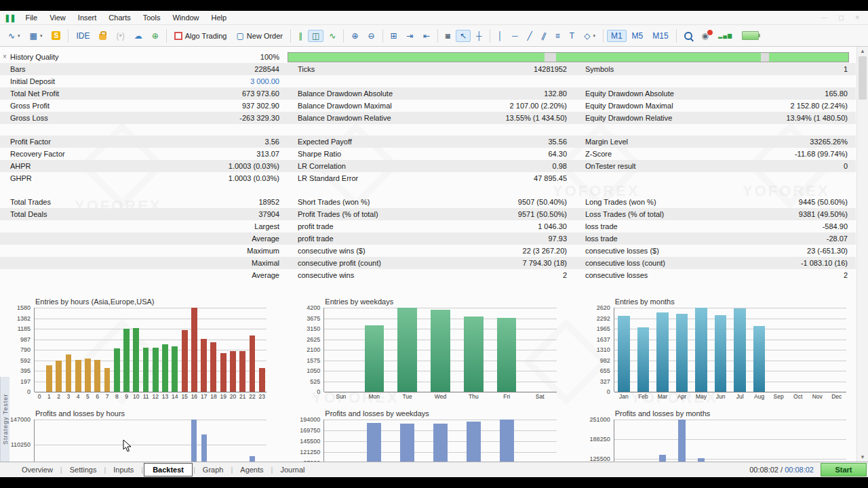 The width and height of the screenshot is (868, 488). I want to click on mql5-community-icon: S, so click(56, 35).